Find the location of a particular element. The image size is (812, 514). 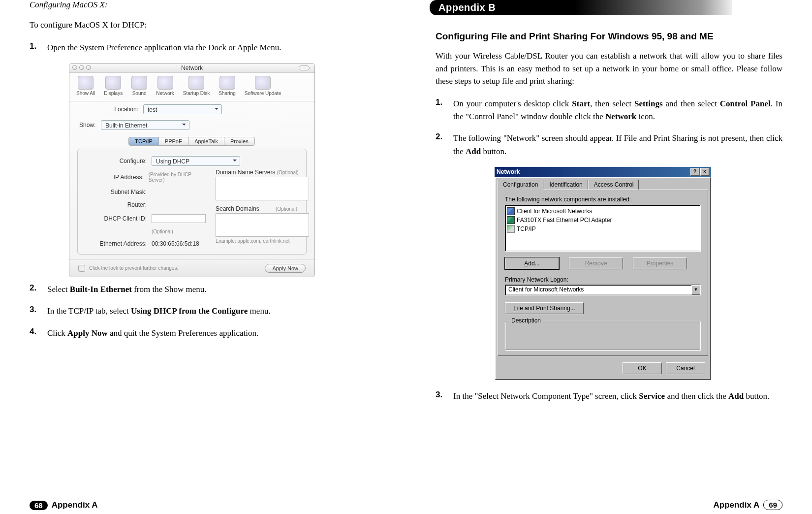

page-number-69: 69 is located at coordinates (773, 505).